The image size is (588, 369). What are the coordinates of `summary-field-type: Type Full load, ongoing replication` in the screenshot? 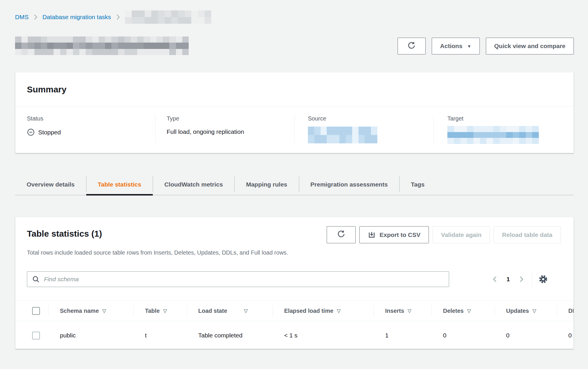 It's located at (205, 125).